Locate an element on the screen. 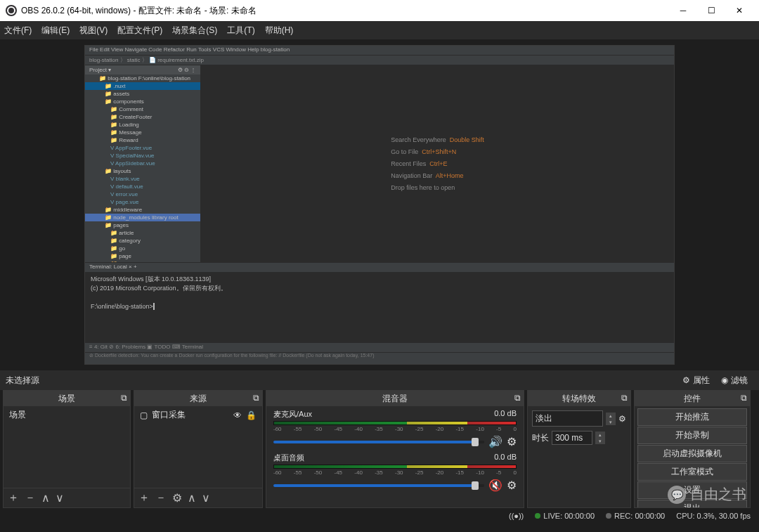  properties-button: ⚙属性 is located at coordinates (696, 381).